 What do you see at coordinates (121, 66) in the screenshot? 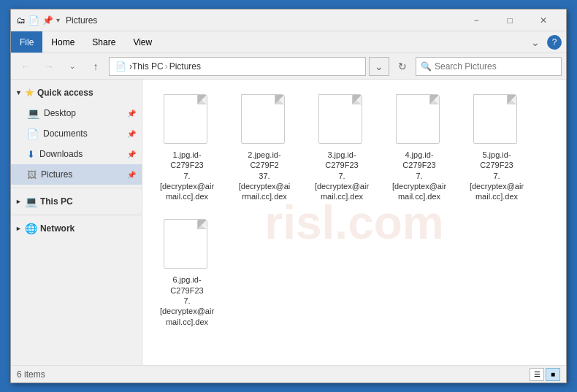
I see `path-icon: 📄` at bounding box center [121, 66].